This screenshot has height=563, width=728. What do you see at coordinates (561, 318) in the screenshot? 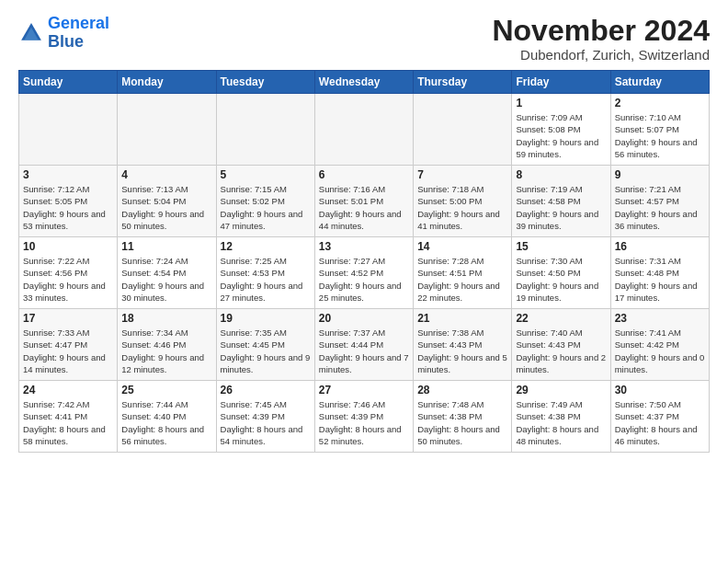
I see `day-number: 22` at bounding box center [561, 318].